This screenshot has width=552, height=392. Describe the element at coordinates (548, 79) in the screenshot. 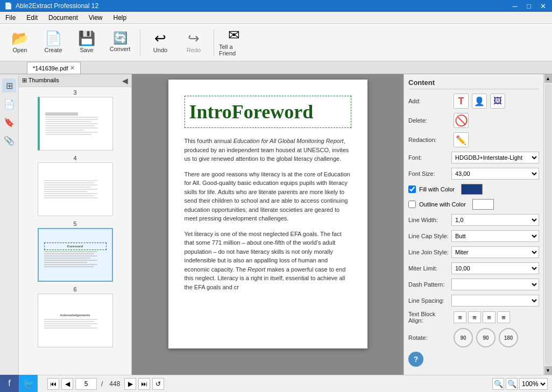

I see `scroll-up-arrow: ▲` at that location.